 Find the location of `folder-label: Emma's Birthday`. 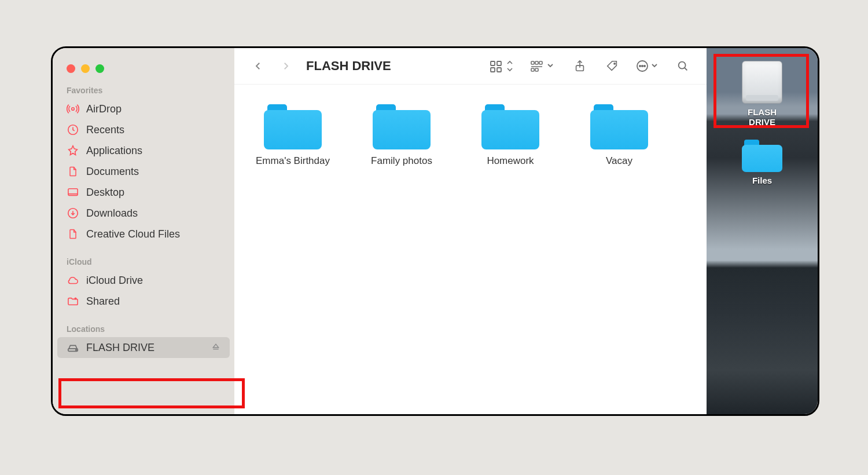

folder-label: Emma's Birthday is located at coordinates (293, 161).